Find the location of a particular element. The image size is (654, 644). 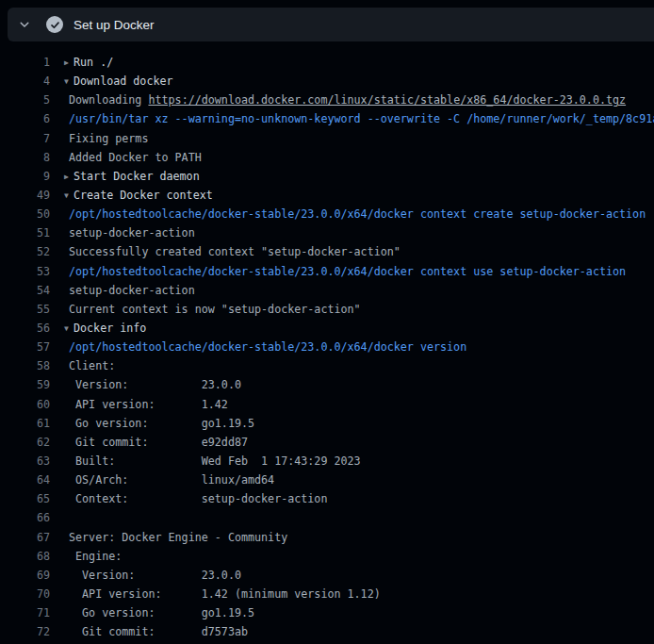

line-number: 67 is located at coordinates (25, 537).